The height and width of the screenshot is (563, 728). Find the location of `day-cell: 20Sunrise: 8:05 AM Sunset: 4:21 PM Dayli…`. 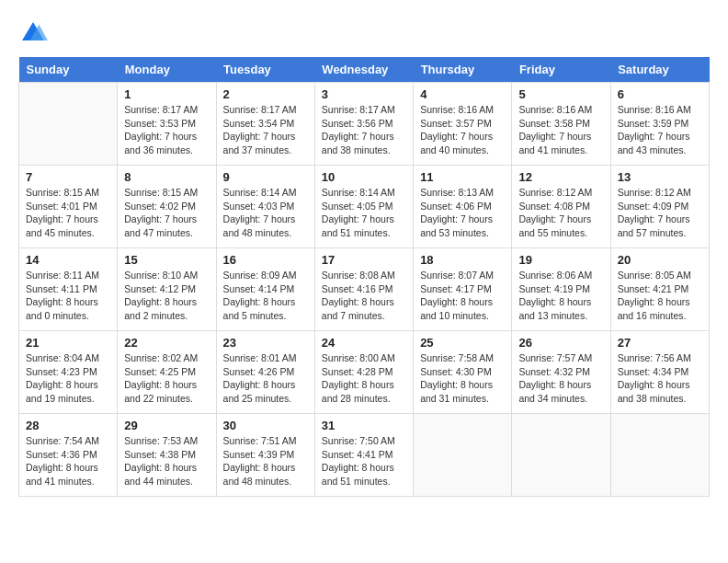

day-cell: 20Sunrise: 8:05 AM Sunset: 4:21 PM Dayli… is located at coordinates (660, 290).